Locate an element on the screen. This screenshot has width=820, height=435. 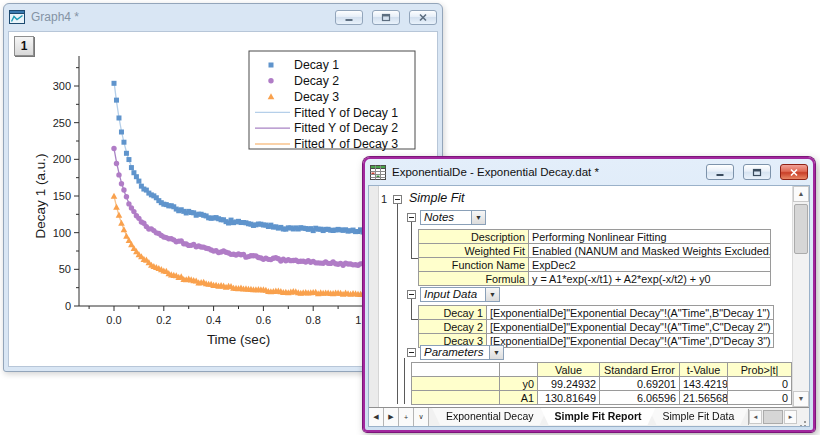
report-row: Formulay = A1*exp(-x/t1) + A2*exp(-x/t2)… is located at coordinates (595, 279).